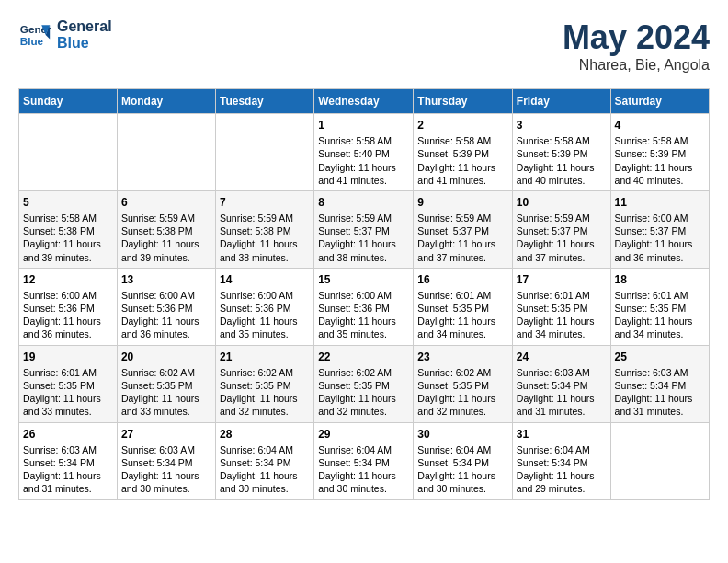  What do you see at coordinates (165, 306) in the screenshot?
I see `calendar-cell: 13Sunrise: 6:00 AM Sunset: 5:36 PM Dayli…` at bounding box center [165, 306].